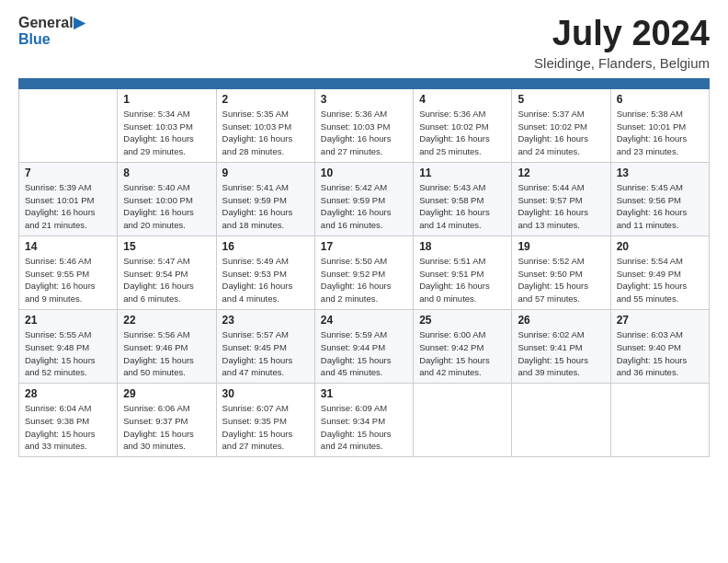 Image resolution: width=728 pixels, height=563 pixels. What do you see at coordinates (660, 320) in the screenshot?
I see `day-number: 27` at bounding box center [660, 320].